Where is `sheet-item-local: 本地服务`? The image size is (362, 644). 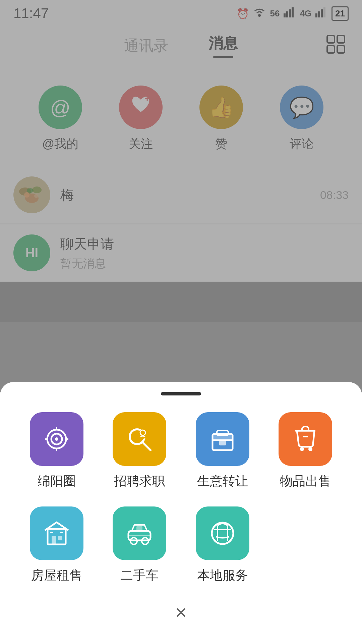
sheet-item-local: 本地服务 is located at coordinates (223, 545).